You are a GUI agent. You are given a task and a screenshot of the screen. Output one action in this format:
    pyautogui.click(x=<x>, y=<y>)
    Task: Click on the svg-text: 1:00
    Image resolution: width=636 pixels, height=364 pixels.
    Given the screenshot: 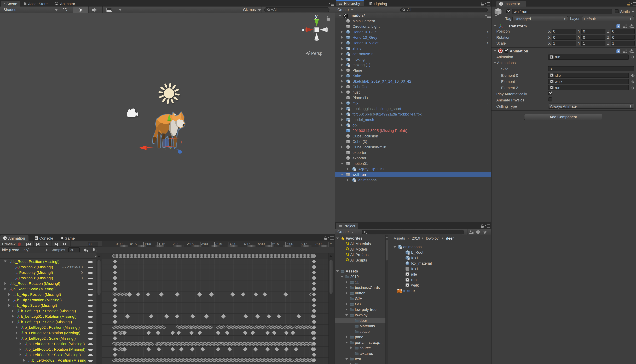 What is the action you would take?
    pyautogui.click(x=148, y=244)
    